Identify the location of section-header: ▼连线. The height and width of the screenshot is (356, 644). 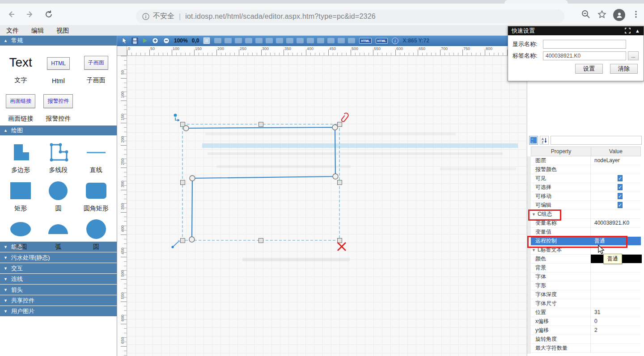
(58, 279).